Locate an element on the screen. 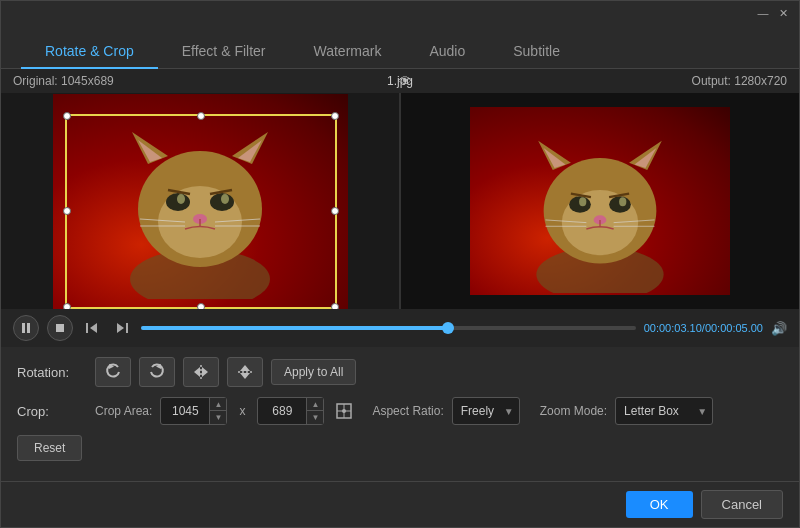 This screenshot has height=528, width=800. next-frame-button is located at coordinates (122, 328).